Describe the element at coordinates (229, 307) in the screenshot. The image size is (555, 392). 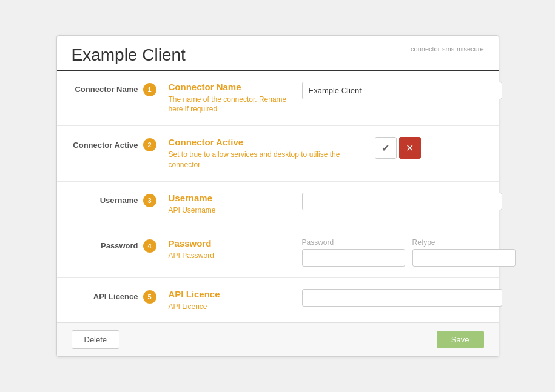
I see `field-desc-5: API Licence` at that location.